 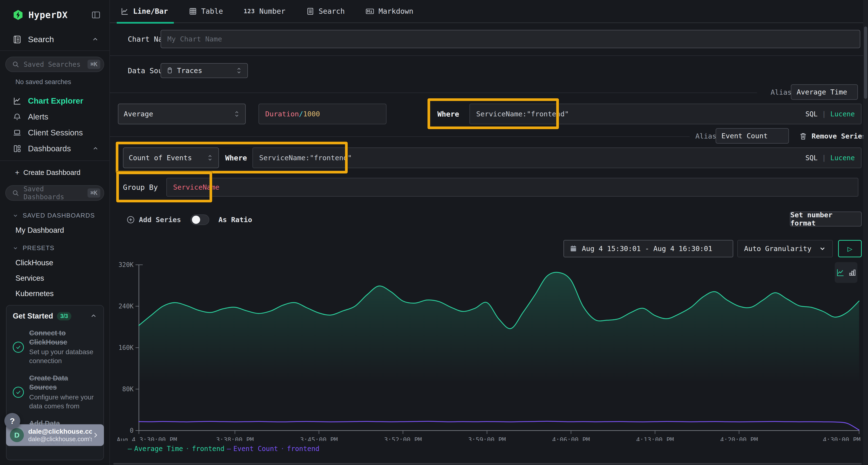 I want to click on chart-explorer-icon, so click(x=17, y=101).